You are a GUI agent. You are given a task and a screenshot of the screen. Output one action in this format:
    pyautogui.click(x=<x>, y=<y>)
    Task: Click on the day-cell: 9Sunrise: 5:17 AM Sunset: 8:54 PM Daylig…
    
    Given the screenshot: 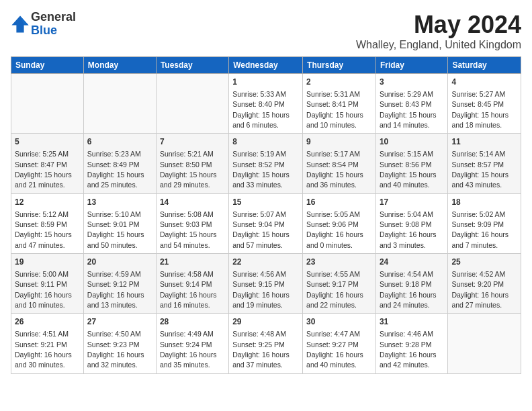 What is the action you would take?
    pyautogui.click(x=340, y=164)
    